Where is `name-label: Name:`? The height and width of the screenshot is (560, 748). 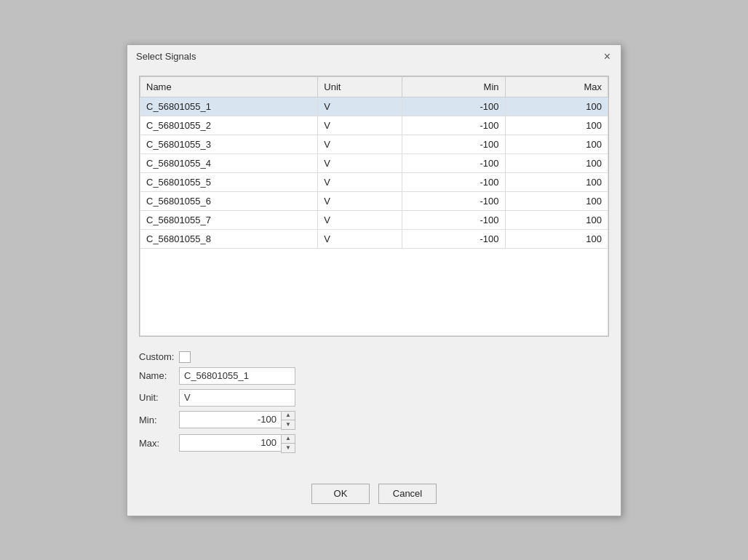 name-label: Name: is located at coordinates (159, 375).